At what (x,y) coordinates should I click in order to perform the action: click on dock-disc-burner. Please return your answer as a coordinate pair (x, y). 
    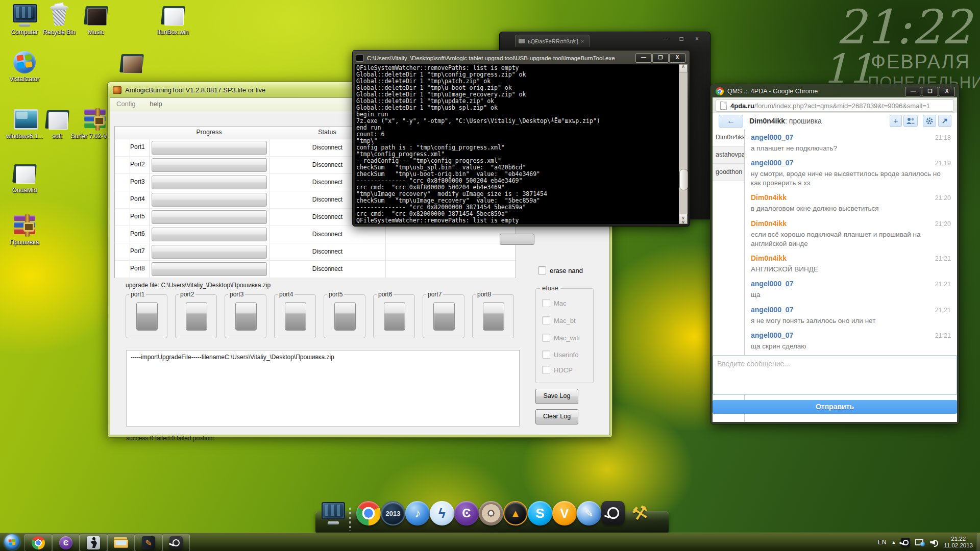
    Looking at the image, I should click on (491, 513).